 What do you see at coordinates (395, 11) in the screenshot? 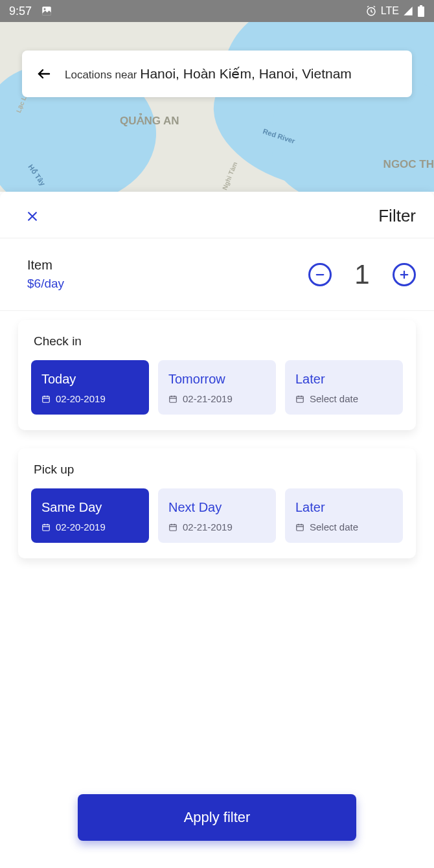
I see `status-right: LTE` at bounding box center [395, 11].